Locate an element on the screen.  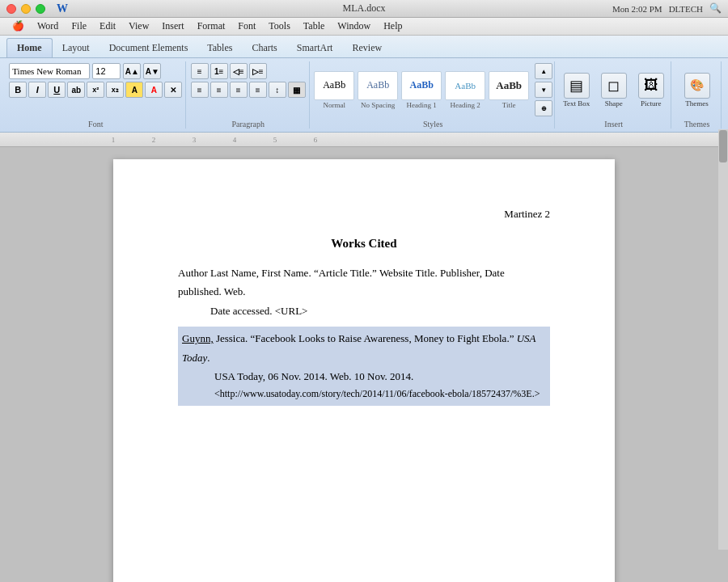
styles-more: ⊕ is located at coordinates (544, 108).